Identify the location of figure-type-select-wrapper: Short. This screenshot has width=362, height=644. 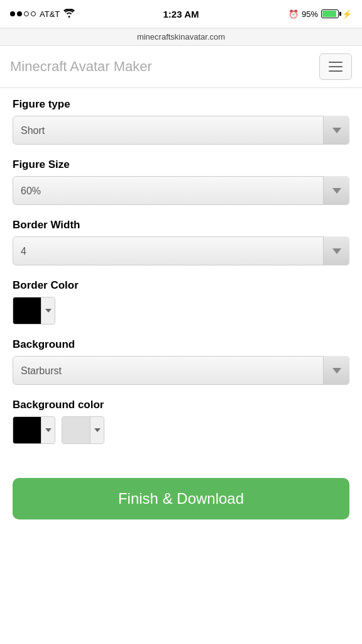
(181, 130).